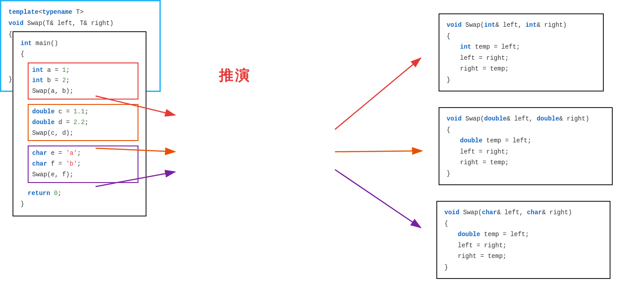  I want to click on ri-line1: void Swap(int& left, int& right), so click(521, 25).